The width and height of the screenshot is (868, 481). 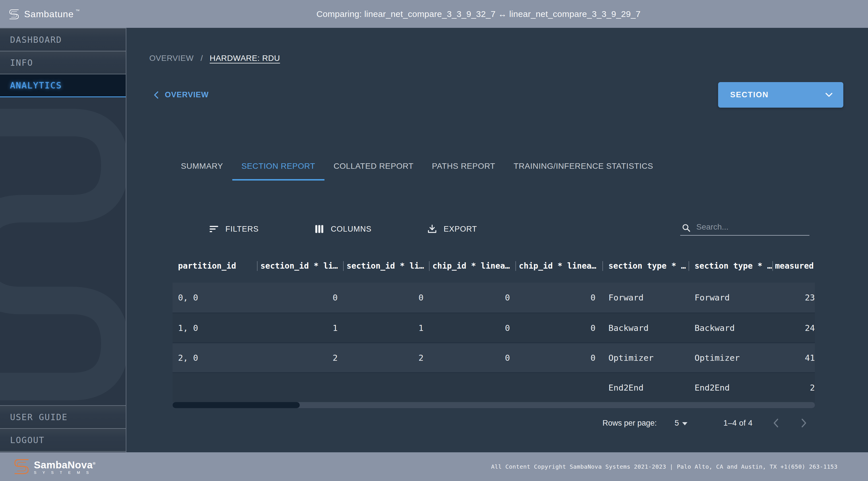 I want to click on breadcrumb-hardware-rdu: HARDWARE: RDU, so click(x=245, y=58).